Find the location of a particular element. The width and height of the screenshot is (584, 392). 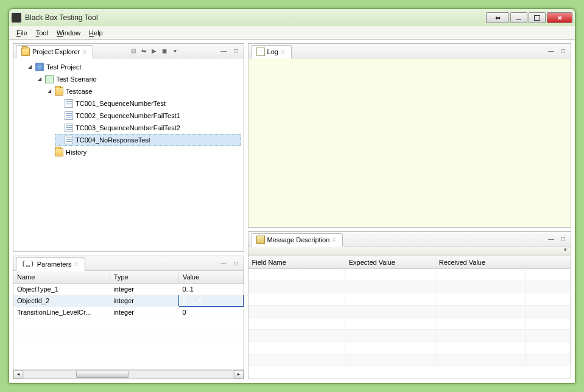

menu-window-label: indow is located at coordinates (72, 33).